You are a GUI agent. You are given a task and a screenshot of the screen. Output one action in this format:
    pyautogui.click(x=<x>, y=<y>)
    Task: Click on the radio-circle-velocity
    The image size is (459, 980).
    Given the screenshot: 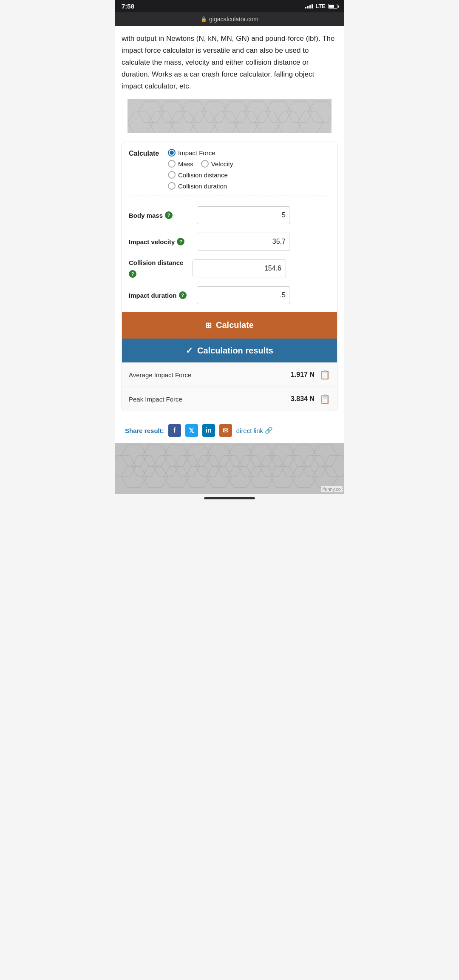 What is the action you would take?
    pyautogui.click(x=205, y=164)
    